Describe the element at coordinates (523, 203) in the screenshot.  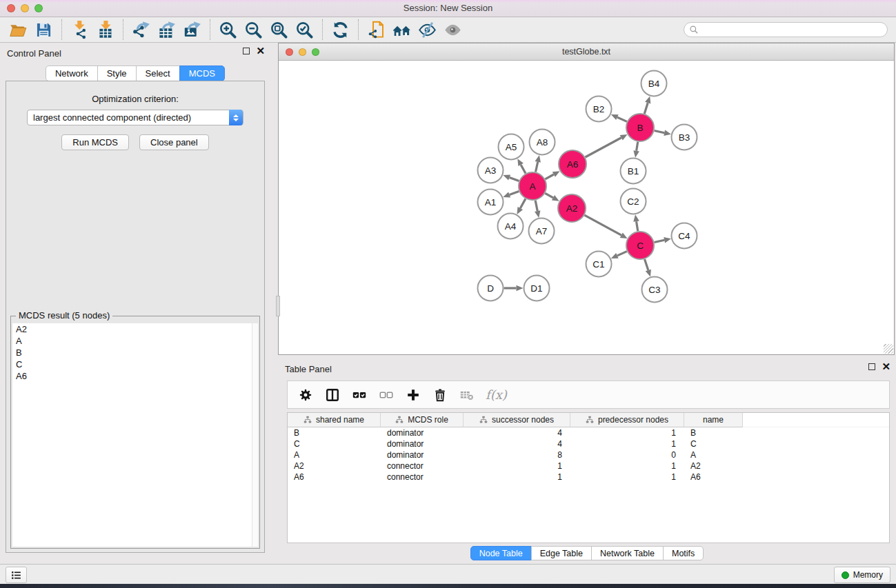
I see `graph-edge-A-A4` at that location.